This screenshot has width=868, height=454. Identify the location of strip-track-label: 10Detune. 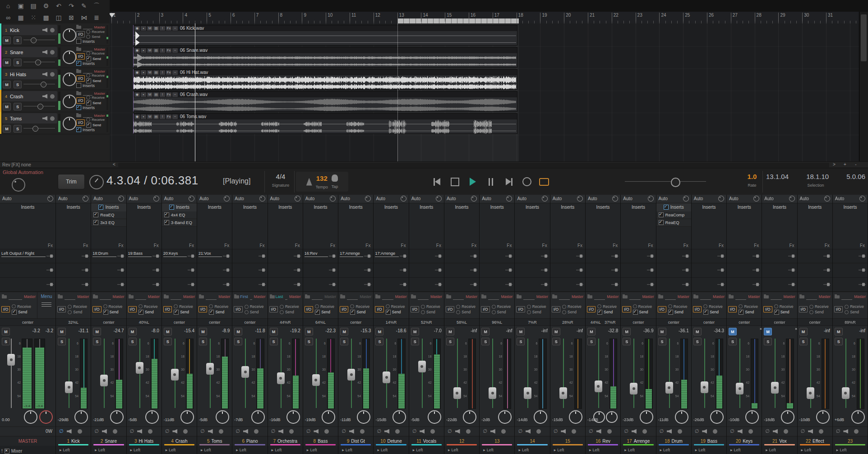
(391, 441).